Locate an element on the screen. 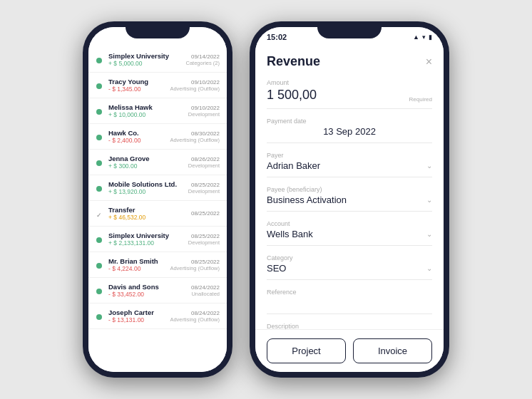 The image size is (532, 399). wifi-icon: ▾ is located at coordinates (424, 37).